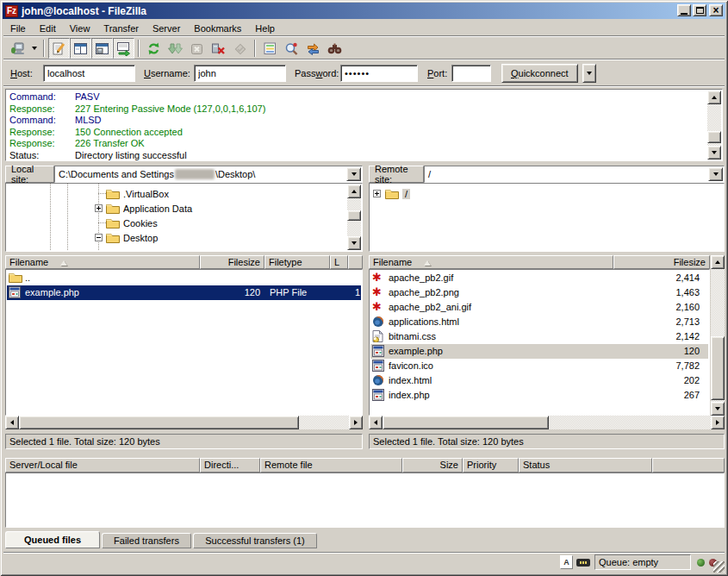 Image resolution: width=728 pixels, height=576 pixels. Describe the element at coordinates (331, 466) in the screenshot. I see `column-header-remote-file: Remote file` at that location.